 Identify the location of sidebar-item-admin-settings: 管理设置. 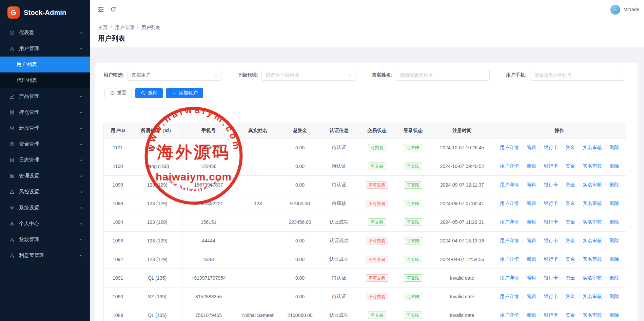
(45, 176).